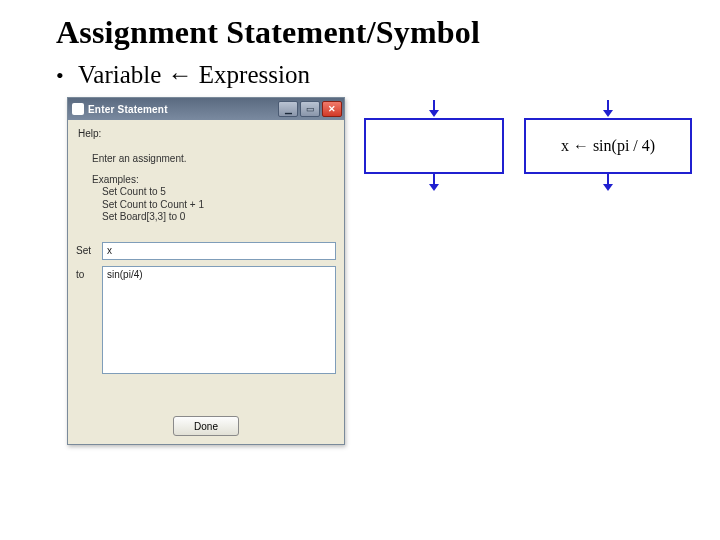 Image resolution: width=720 pixels, height=540 pixels. I want to click on dialog-footer: Done, so click(206, 426).